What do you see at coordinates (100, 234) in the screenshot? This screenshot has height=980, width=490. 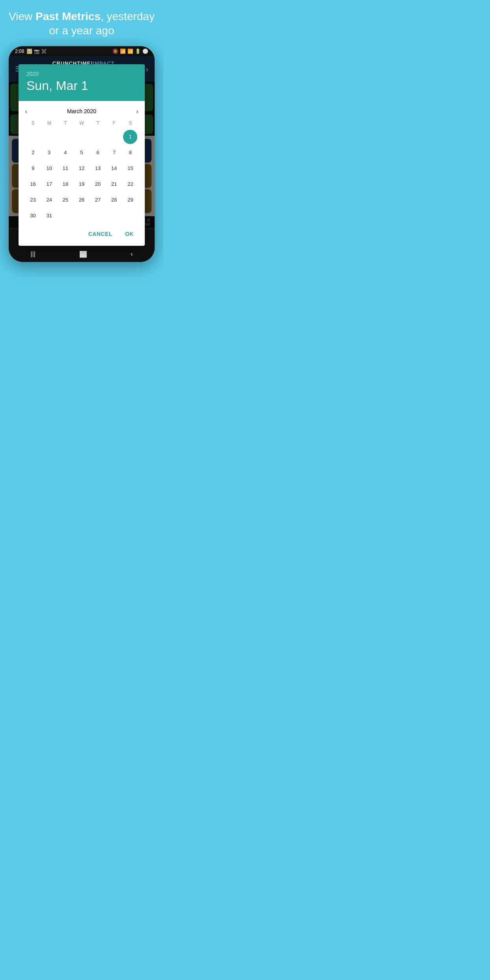 I see `cancel-button: CANCEL` at bounding box center [100, 234].